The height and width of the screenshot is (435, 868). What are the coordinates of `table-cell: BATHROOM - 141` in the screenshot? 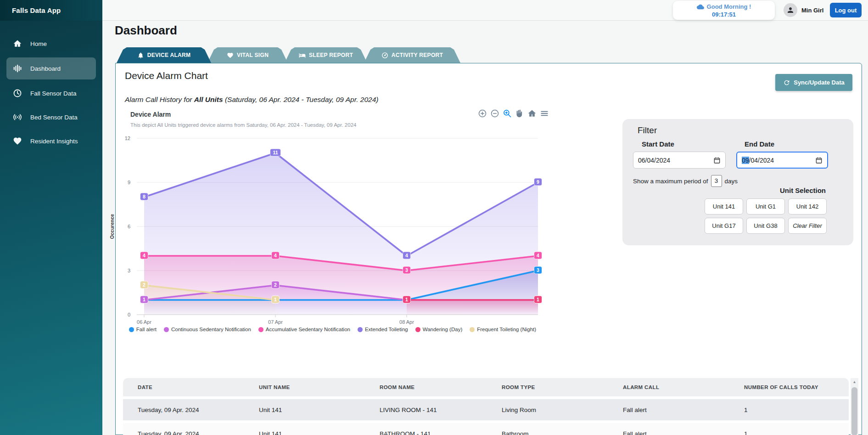 It's located at (426, 433).